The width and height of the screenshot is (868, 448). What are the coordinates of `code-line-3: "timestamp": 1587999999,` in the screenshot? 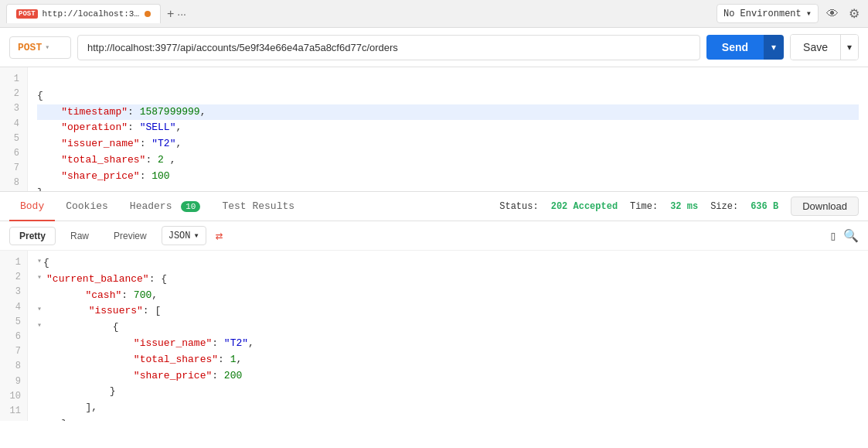 It's located at (448, 113).